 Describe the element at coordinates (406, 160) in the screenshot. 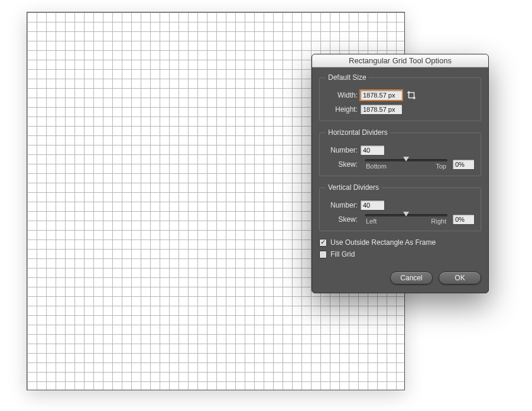

I see `h-skew-slider` at that location.